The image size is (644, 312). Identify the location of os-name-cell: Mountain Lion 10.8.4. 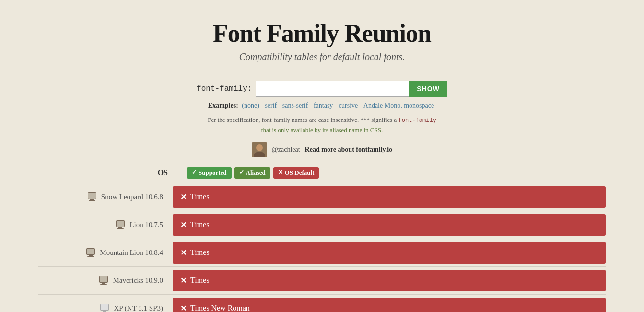
(105, 252).